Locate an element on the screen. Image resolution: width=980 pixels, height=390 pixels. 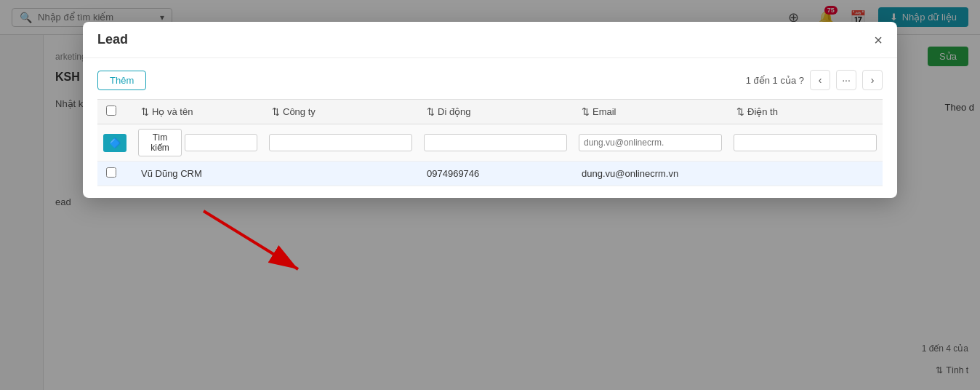
sort-icon-dien-thoai: ⇅ is located at coordinates (740, 112).